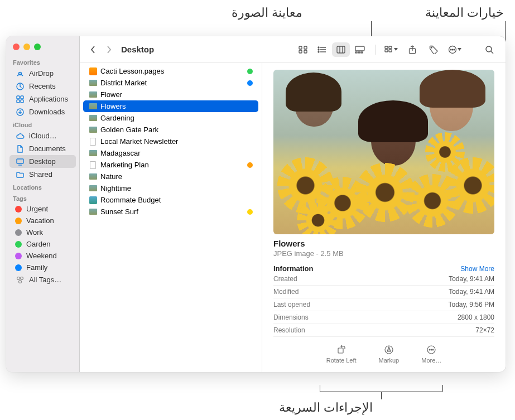 This screenshot has width=515, height=420. I want to click on file-item: Marketing Plan, so click(171, 165).